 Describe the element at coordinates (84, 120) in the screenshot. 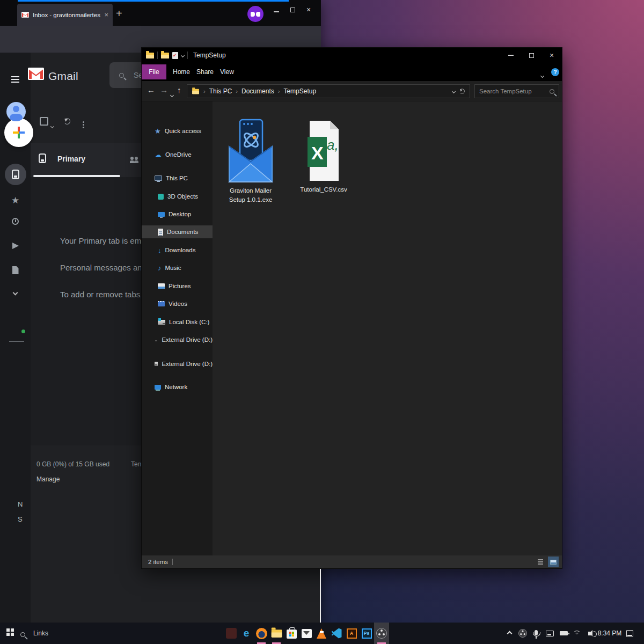

I see `more-options-icon` at that location.